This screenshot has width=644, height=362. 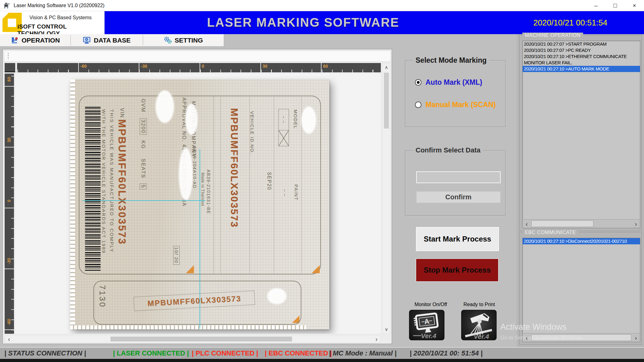 I want to click on log-line: MONITOR LASER FAIL., so click(x=581, y=63).